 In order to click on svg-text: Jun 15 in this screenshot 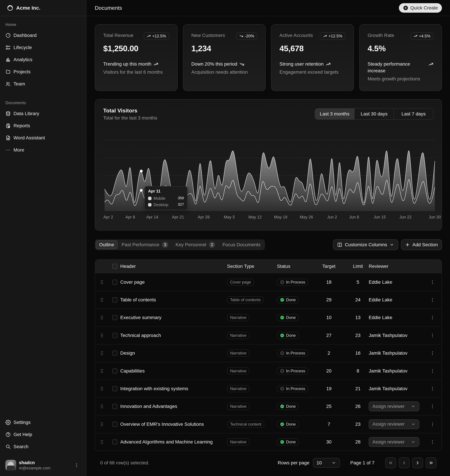, I will do `click(380, 217)`.